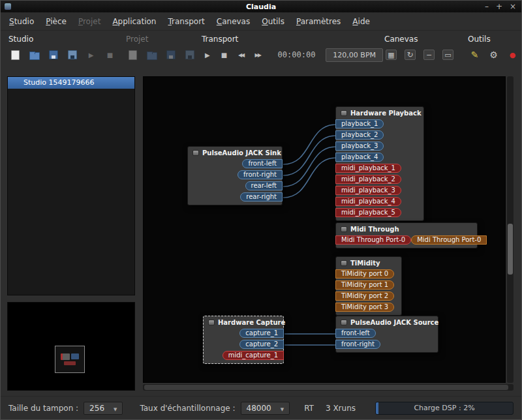 The image size is (522, 420). Describe the element at coordinates (341, 408) in the screenshot. I see `xruns-count: 3 Xruns` at that location.